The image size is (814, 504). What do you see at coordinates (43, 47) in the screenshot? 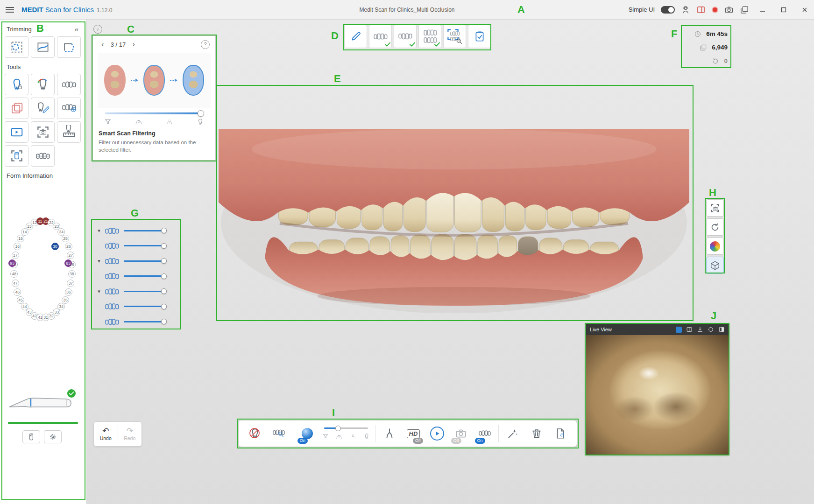
I see `trim-line-button` at bounding box center [43, 47].